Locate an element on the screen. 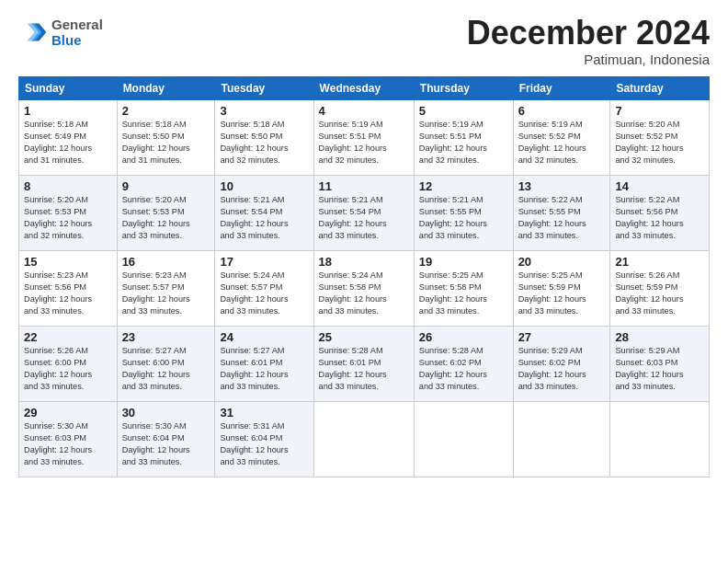 The width and height of the screenshot is (728, 563). table-row: 25 Sunrise: 5:28 AMSunset: 6:01 PMDaylig… is located at coordinates (364, 364).